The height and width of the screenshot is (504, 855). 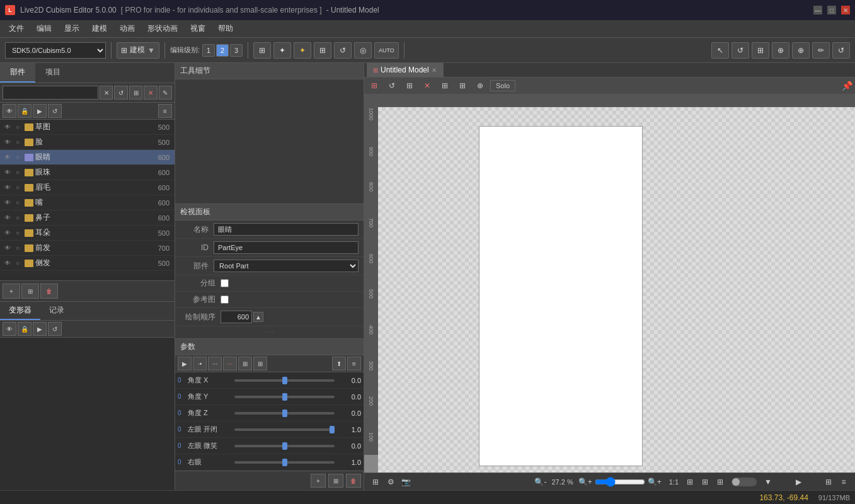 What do you see at coordinates (655, 482) in the screenshot?
I see `zoom-in-btn2: 🔍+` at bounding box center [655, 482].